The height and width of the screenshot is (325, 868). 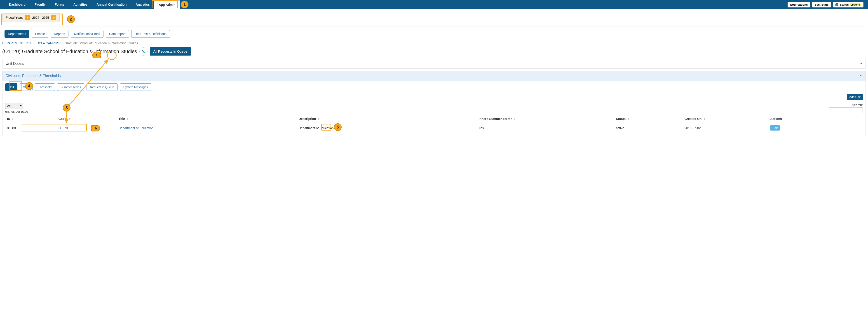 What do you see at coordinates (112, 5) in the screenshot?
I see `nav-annual-certification: Annual Certification` at bounding box center [112, 5].